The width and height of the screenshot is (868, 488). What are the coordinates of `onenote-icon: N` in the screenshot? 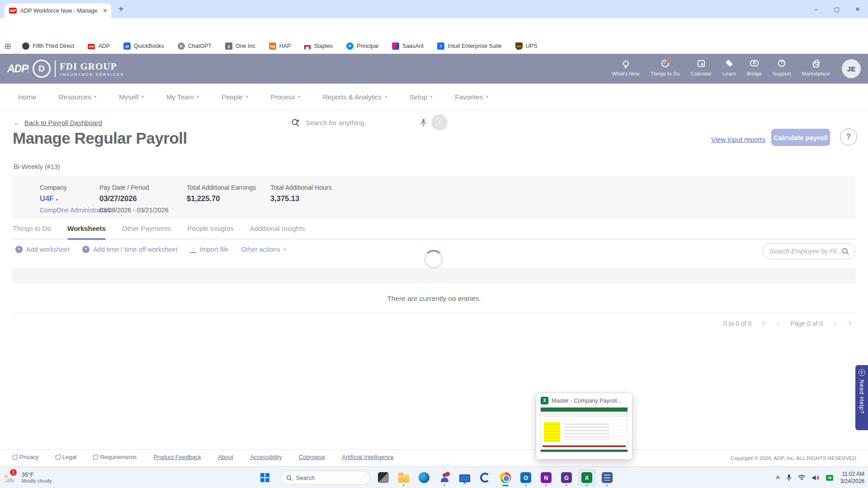 It's located at (546, 478).